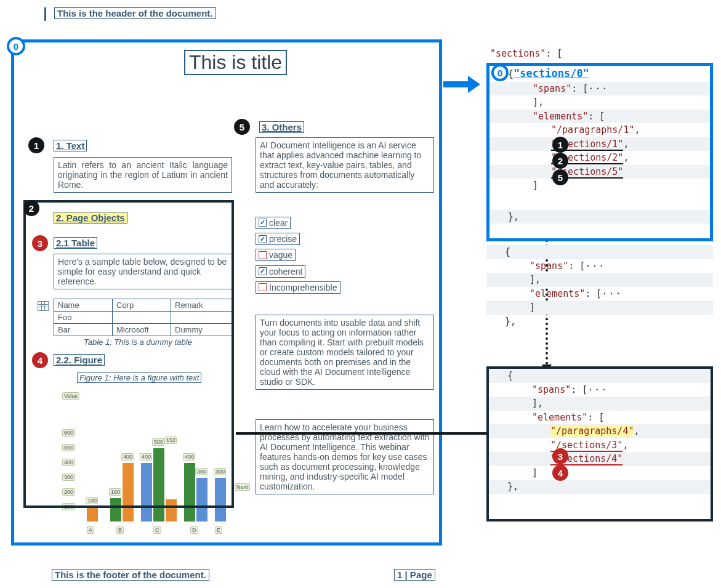 This screenshot has width=721, height=588. Describe the element at coordinates (70, 145) in the screenshot. I see `section-1-heading: 1. Text` at that location.